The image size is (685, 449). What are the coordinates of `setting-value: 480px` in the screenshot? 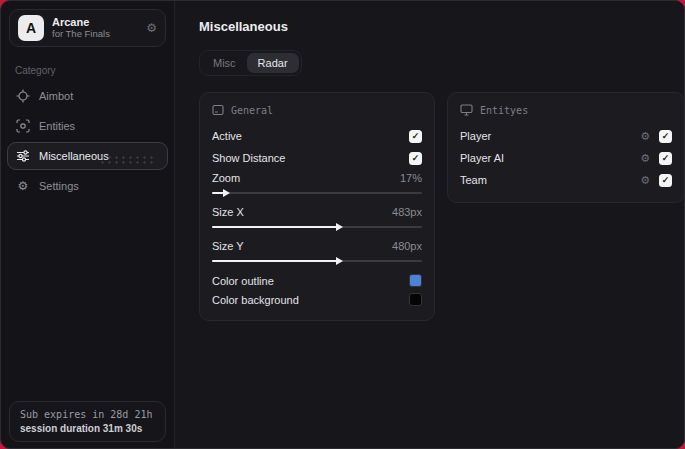 It's located at (407, 246).